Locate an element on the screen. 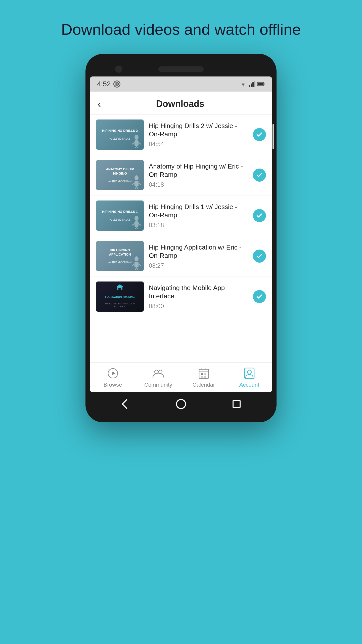 The width and height of the screenshot is (362, 644). phone-camera is located at coordinates (119, 69).